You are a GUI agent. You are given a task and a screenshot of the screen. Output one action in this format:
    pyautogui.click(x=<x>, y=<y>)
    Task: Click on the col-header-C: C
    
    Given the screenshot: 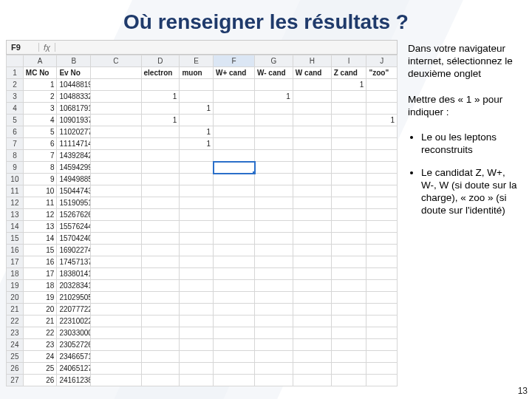 What is the action you would take?
    pyautogui.click(x=116, y=61)
    